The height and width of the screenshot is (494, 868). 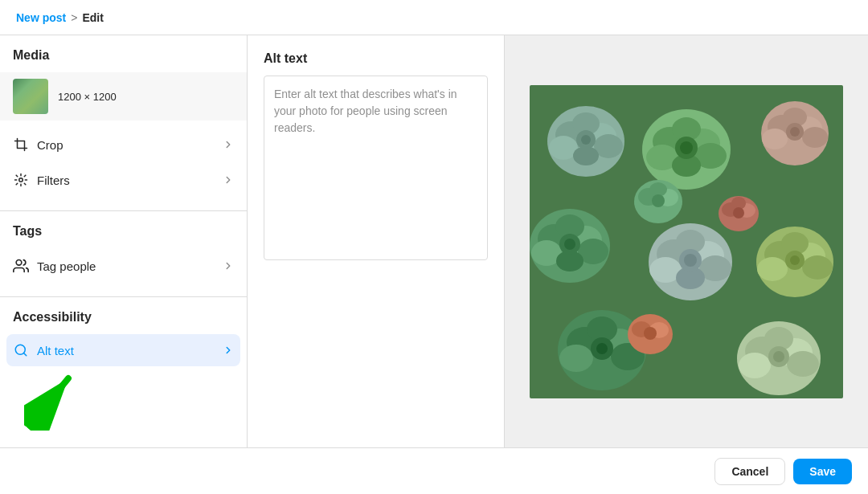 I want to click on tag-people-item: Tag people, so click(x=124, y=266).